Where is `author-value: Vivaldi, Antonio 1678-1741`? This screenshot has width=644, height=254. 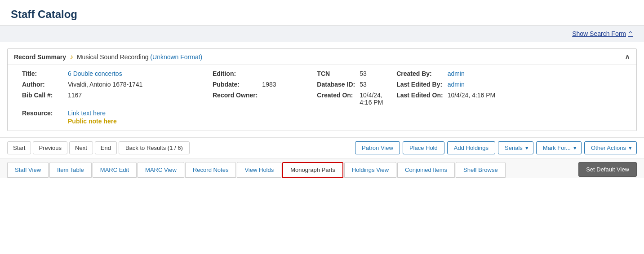 author-value: Vivaldi, Antonio 1678-1741 is located at coordinates (140, 84).